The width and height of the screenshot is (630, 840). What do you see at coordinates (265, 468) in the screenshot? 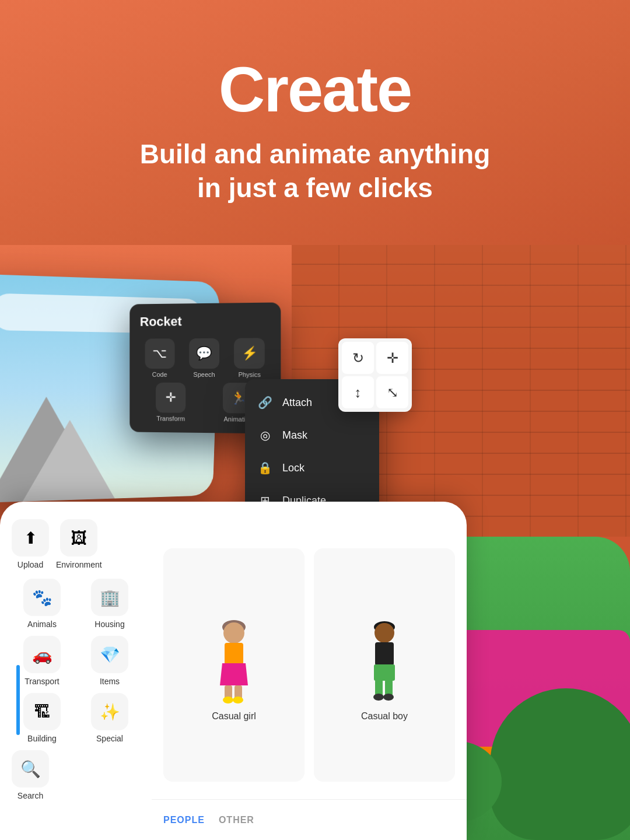
I see `lock-icon: 🔒` at bounding box center [265, 468].